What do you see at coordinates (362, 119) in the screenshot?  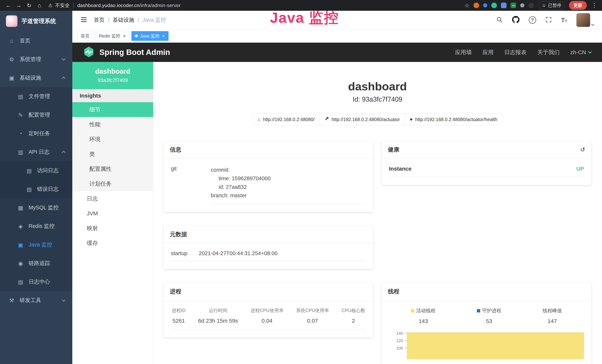 I see `actuator-url-button: http://192.168.0.2:48080/actuator` at bounding box center [362, 119].